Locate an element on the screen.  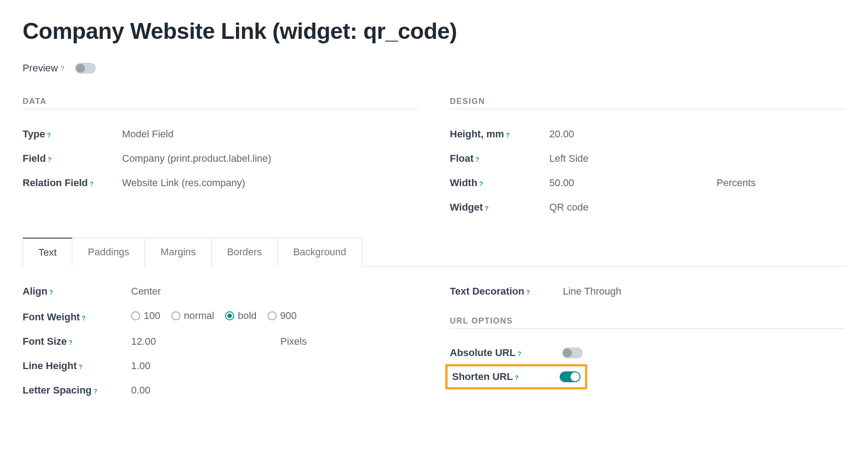
fontweight-option-label: normal is located at coordinates (199, 316).